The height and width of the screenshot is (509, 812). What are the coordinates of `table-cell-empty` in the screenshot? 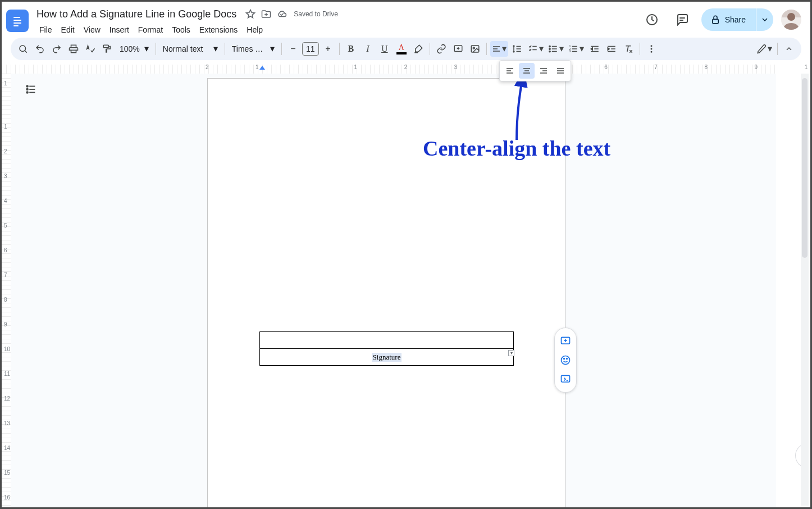 It's located at (387, 340).